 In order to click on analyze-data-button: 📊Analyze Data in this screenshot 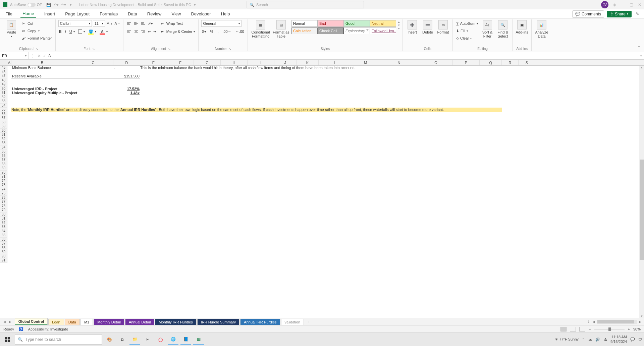, I will do `click(542, 29)`.